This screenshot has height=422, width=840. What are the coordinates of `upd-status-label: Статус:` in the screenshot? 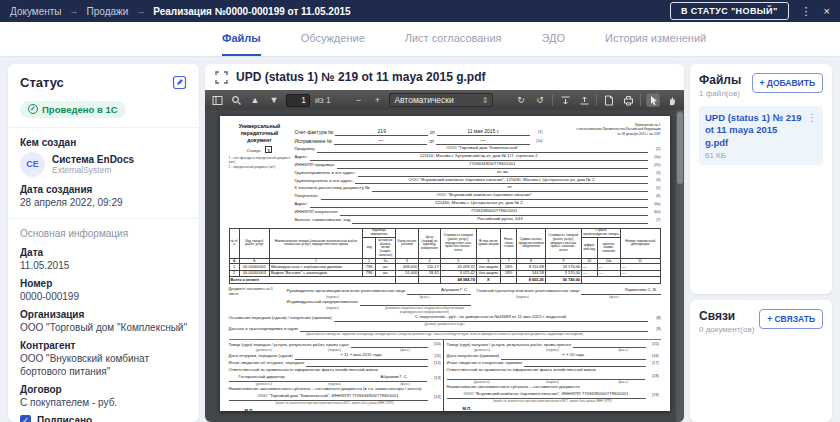 It's located at (254, 150).